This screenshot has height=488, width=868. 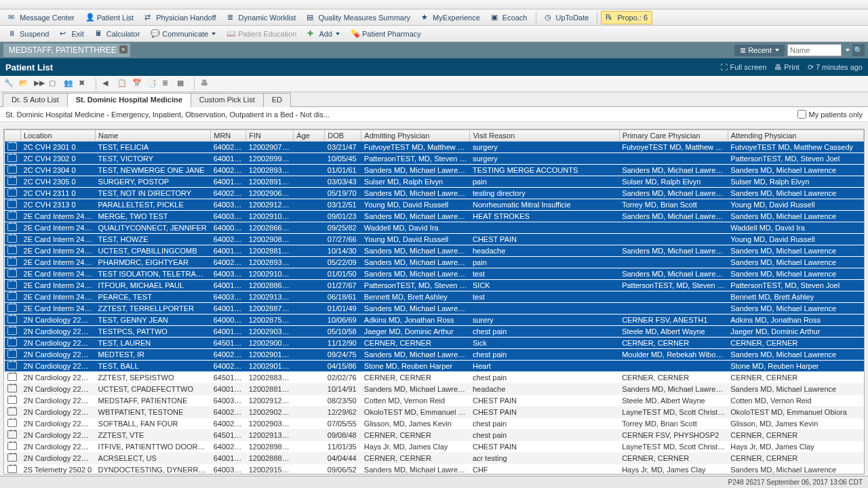 I want to click on tool-icon-2: 📂, so click(x=24, y=84).